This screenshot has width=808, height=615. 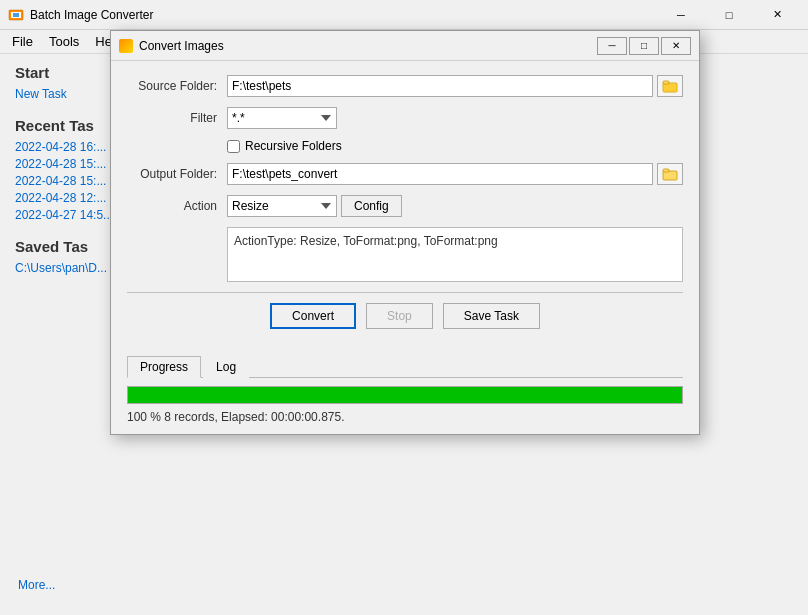 What do you see at coordinates (670, 86) in the screenshot?
I see `source-folder-browse-button` at bounding box center [670, 86].